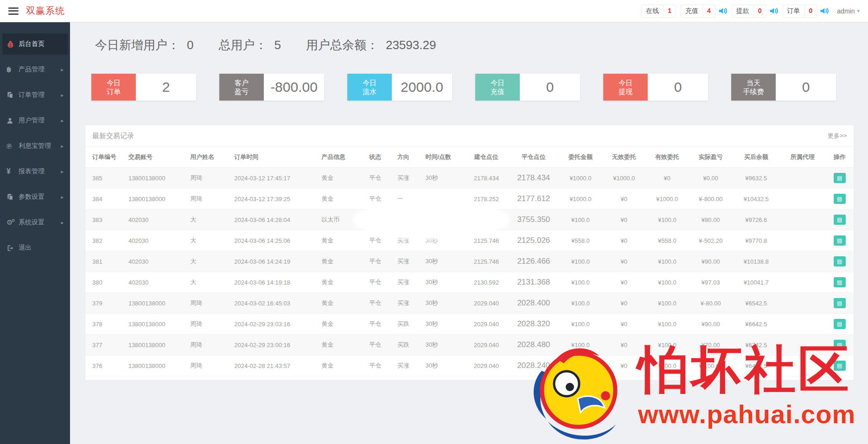 The image size is (868, 444). What do you see at coordinates (658, 11) in the screenshot?
I see `badge-box: 在线1` at bounding box center [658, 11].